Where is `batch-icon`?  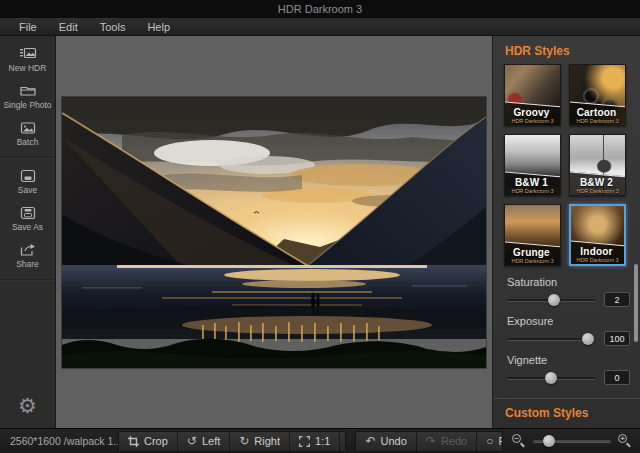
batch-icon is located at coordinates (28, 128).